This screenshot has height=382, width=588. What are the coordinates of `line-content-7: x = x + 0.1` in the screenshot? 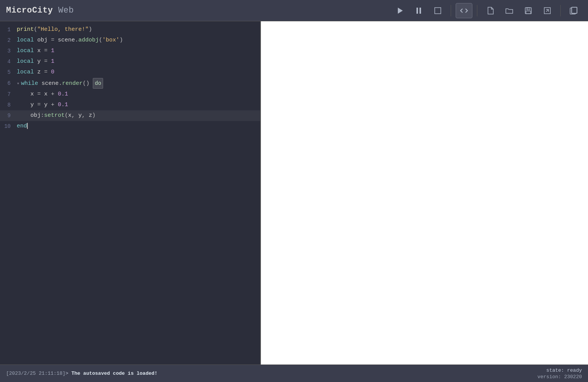 It's located at (138, 94).